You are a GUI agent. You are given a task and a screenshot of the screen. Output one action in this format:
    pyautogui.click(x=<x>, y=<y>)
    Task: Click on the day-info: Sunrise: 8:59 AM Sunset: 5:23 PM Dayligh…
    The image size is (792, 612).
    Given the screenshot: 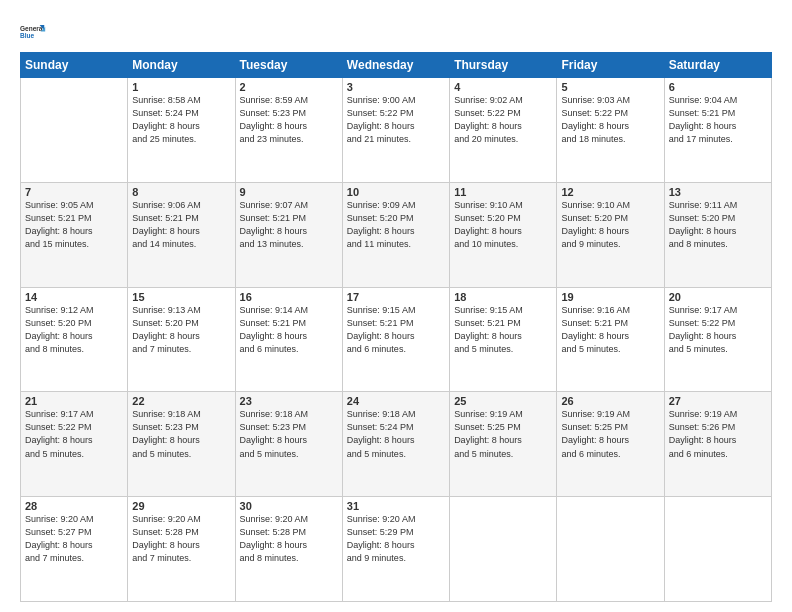 What is the action you would take?
    pyautogui.click(x=289, y=120)
    